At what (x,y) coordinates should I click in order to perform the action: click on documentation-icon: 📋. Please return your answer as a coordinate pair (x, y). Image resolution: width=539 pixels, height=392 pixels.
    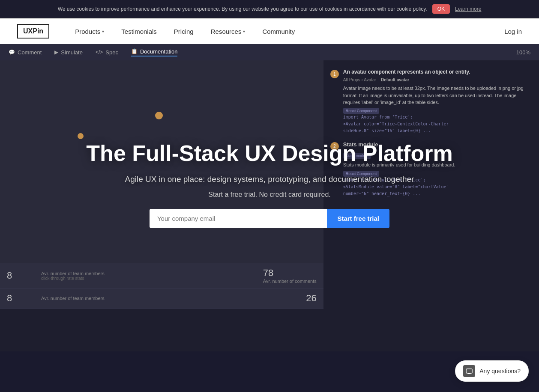
    Looking at the image, I should click on (135, 51).